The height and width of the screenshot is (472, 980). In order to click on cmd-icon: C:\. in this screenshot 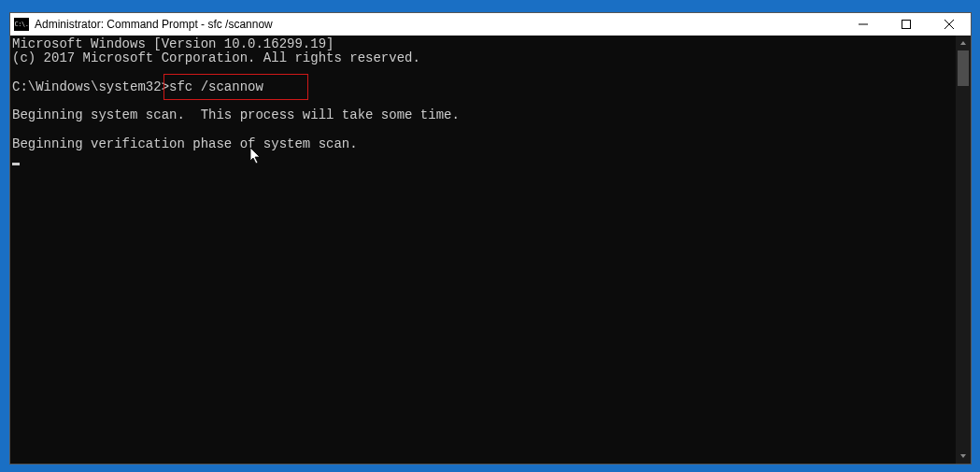, I will do `click(21, 24)`.